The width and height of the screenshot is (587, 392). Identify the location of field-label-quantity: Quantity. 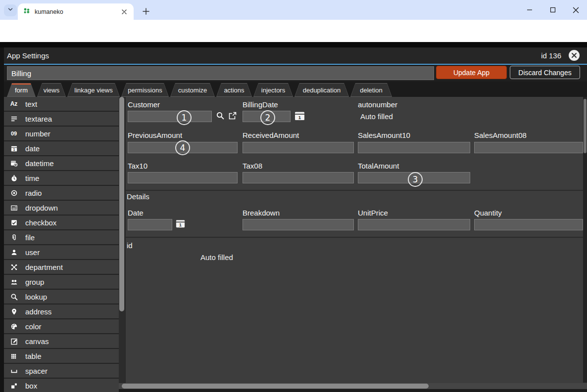
(488, 213).